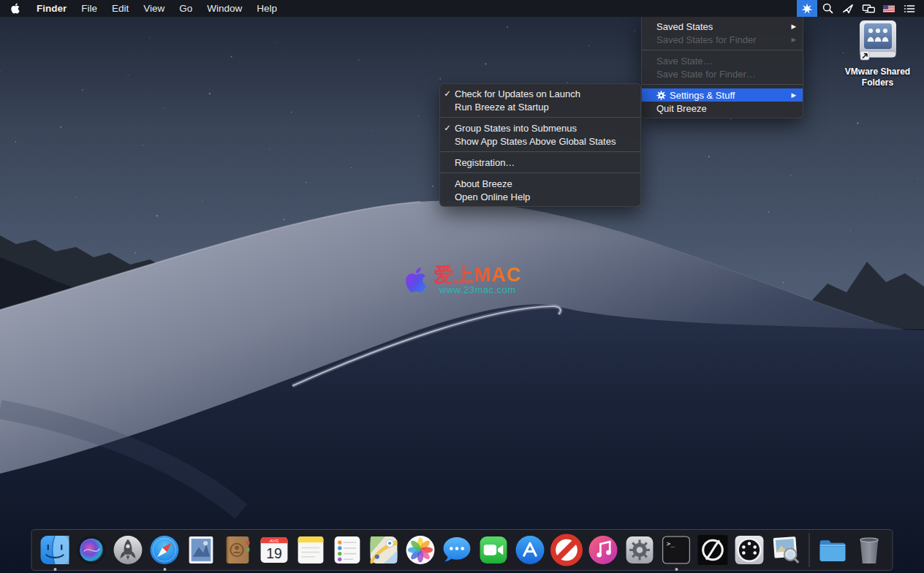 The image size is (924, 573). I want to click on dock-system-preferences-icon, so click(640, 550).